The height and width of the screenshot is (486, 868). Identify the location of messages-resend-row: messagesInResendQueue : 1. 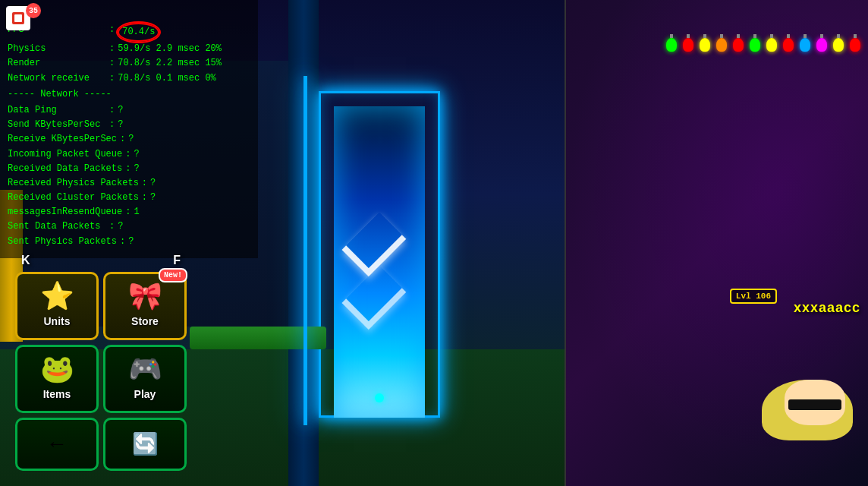
(115, 213).